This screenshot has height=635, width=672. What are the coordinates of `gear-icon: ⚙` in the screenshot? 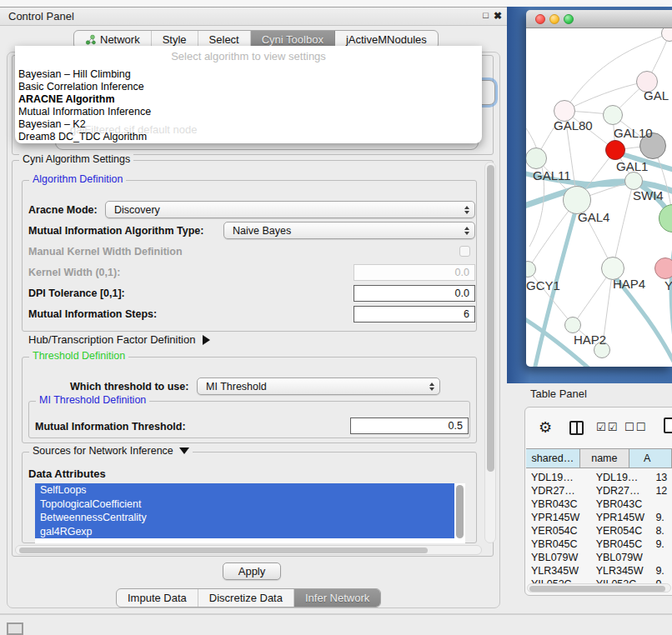 It's located at (545, 428).